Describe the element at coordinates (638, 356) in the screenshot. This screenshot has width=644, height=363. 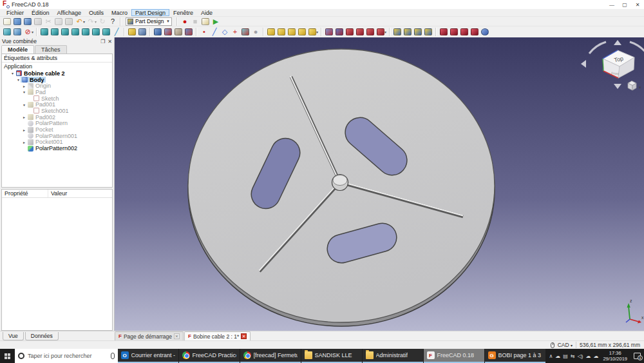
I see `notification-center-icon: 1` at that location.